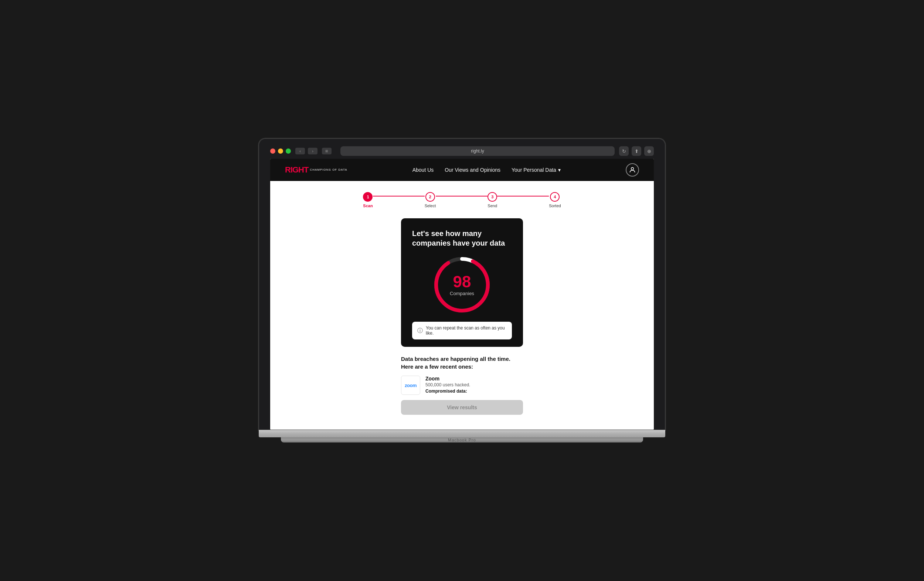  What do you see at coordinates (420, 331) in the screenshot?
I see `info-icon: ⓘ` at bounding box center [420, 331].